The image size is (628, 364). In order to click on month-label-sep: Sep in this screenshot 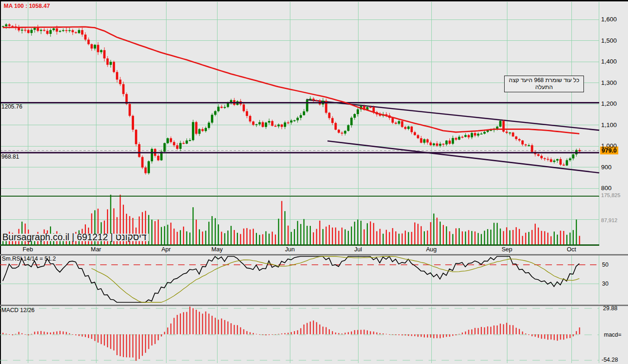, I will do `click(506, 249)`.